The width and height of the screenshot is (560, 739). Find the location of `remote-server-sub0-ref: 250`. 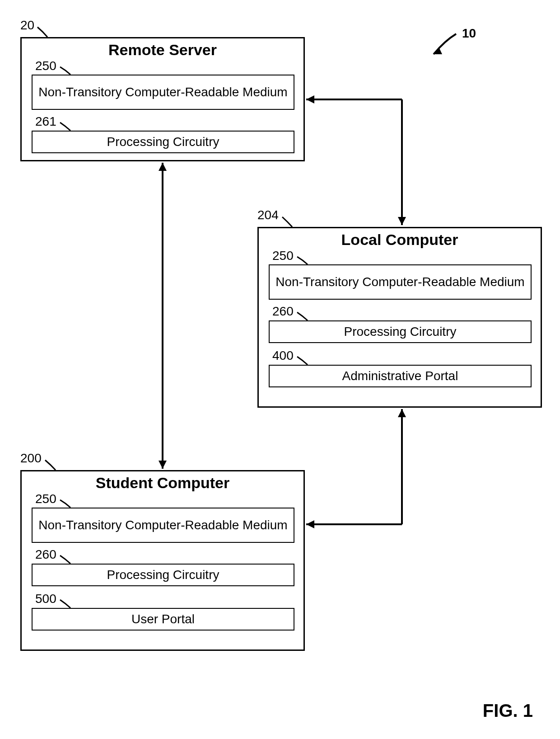

remote-server-sub0-ref: 250 is located at coordinates (46, 66).